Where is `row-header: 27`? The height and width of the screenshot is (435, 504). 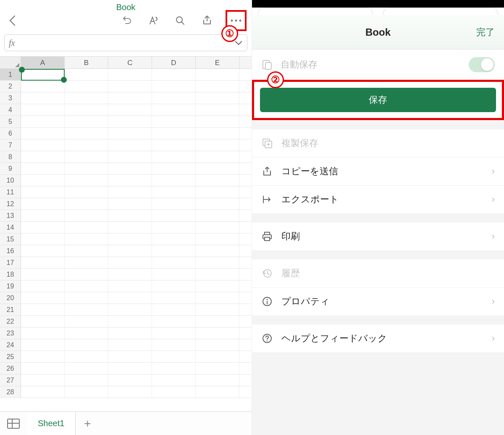
row-header: 27 is located at coordinates (10, 380).